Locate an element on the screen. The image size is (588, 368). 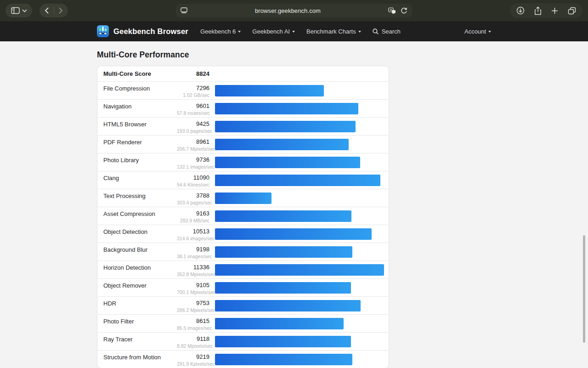
benchmark-name: Ray Tracer is located at coordinates (140, 341).